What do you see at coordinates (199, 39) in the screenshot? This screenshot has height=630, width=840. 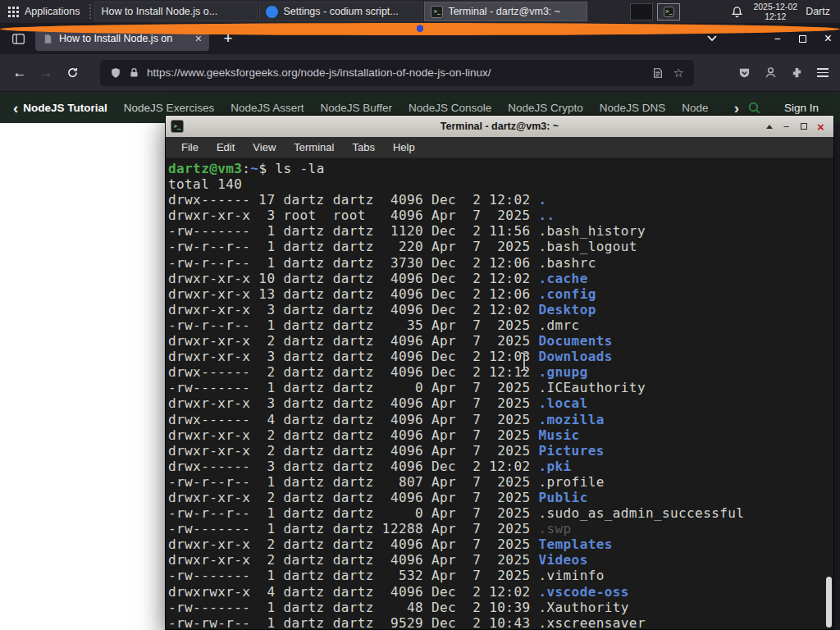 I see `tab-close-icon: ×` at bounding box center [199, 39].